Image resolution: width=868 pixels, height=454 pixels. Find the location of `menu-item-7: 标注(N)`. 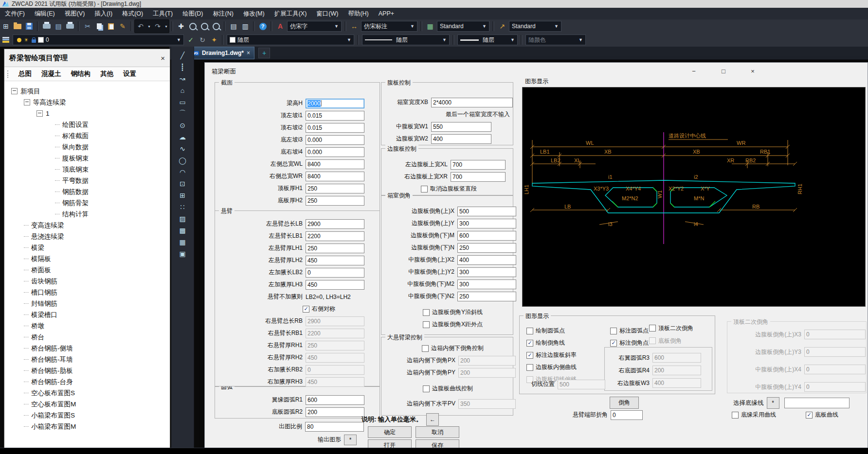

menu-item-7: 标注(N) is located at coordinates (223, 14).